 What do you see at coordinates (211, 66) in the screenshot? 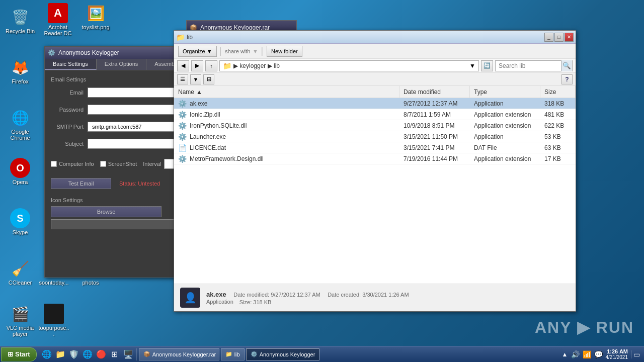
I see `up-btn: ↑` at bounding box center [211, 66].